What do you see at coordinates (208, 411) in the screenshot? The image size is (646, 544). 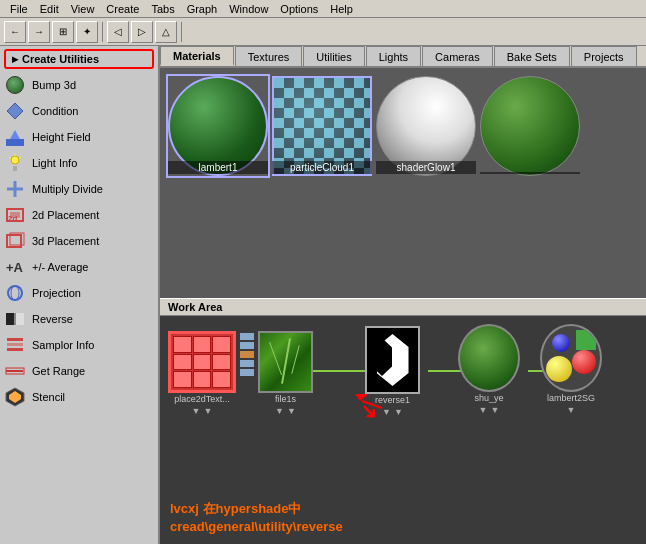 I see `node-place2d-port-right: ▼` at bounding box center [208, 411].